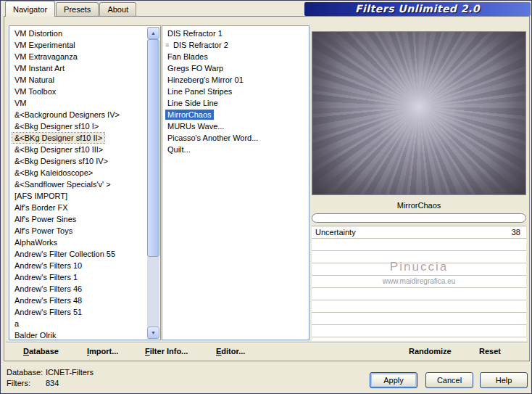  What do you see at coordinates (78, 242) in the screenshot?
I see `category-item: AlphaWorks` at bounding box center [78, 242].